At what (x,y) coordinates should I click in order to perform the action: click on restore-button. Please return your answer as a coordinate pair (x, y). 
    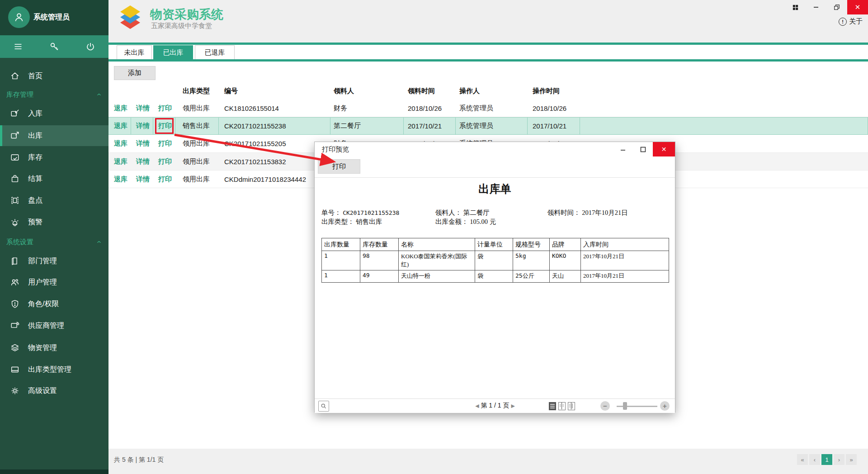
    Looking at the image, I should click on (837, 7).